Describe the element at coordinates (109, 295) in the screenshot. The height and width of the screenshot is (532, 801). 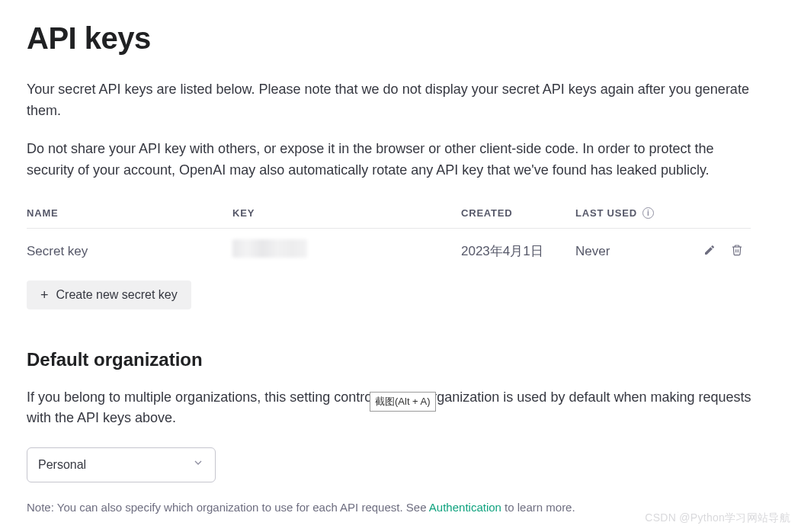
I see `create-new-secret-key-button: + Create new secret key` at that location.